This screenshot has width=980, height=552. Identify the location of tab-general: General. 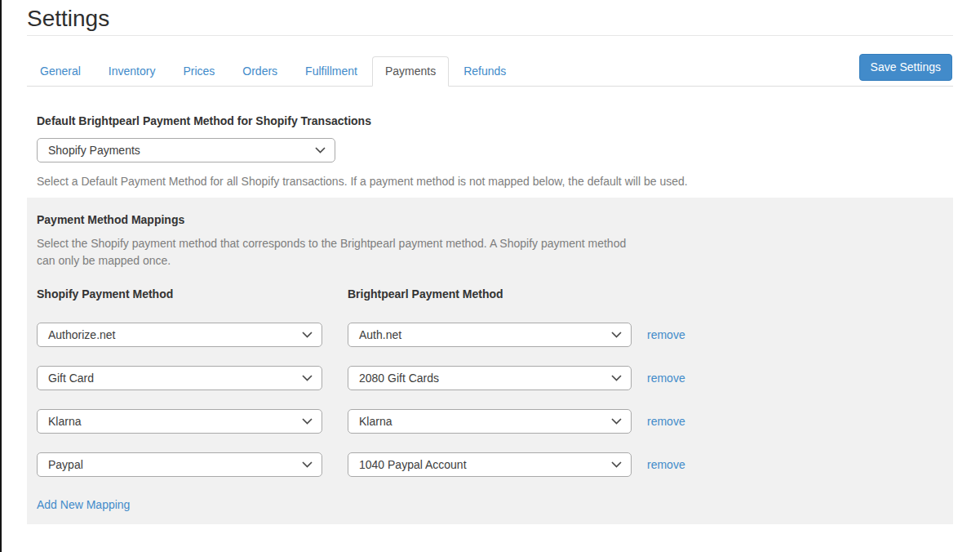
(60, 72).